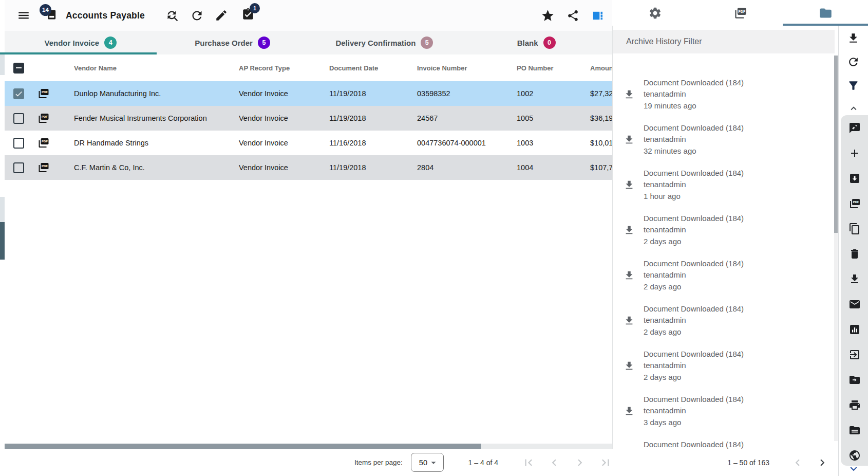 This screenshot has height=476, width=868. Describe the element at coordinates (655, 13) in the screenshot. I see `settings-icon` at that location.